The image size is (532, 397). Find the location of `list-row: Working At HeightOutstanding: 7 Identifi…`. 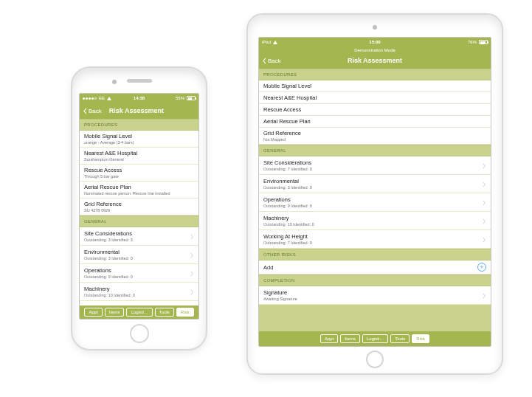

list-row: Working At HeightOutstanding: 7 Identifi… is located at coordinates (375, 239).